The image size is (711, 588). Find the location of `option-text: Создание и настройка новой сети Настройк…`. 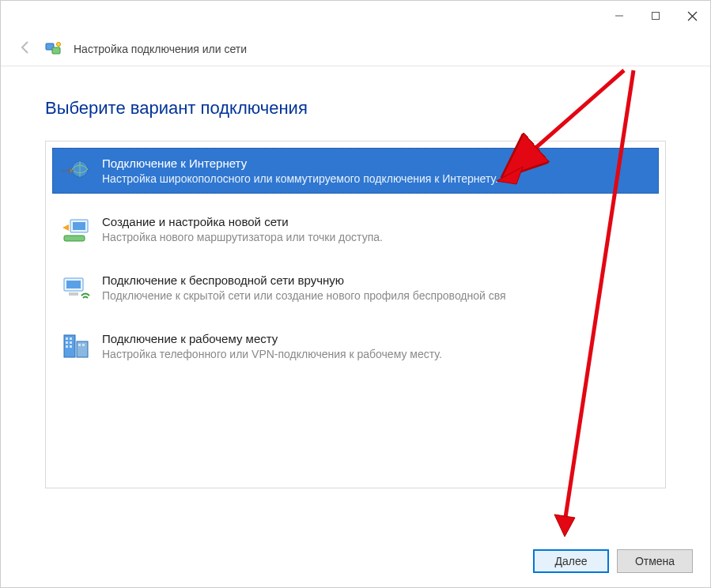

option-text: Создание и настройка новой сети Настройк… is located at coordinates (376, 229).